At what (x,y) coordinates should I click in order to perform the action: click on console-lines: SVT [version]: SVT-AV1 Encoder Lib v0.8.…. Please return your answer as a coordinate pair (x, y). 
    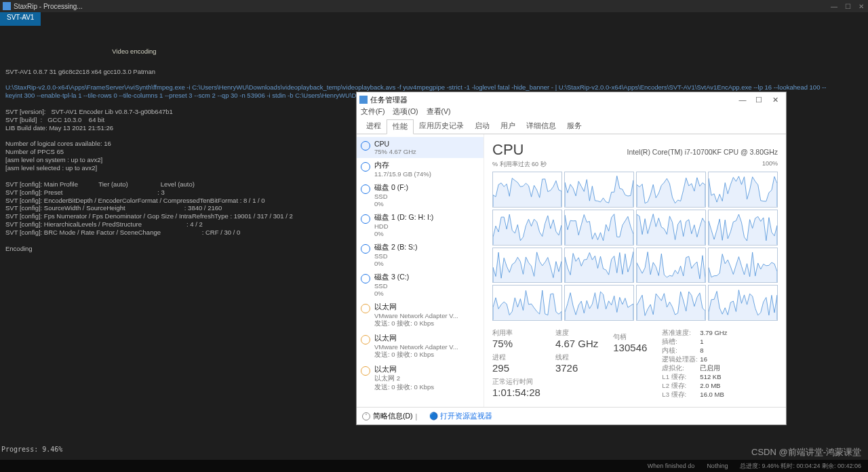
    Looking at the image, I should click on (149, 180).